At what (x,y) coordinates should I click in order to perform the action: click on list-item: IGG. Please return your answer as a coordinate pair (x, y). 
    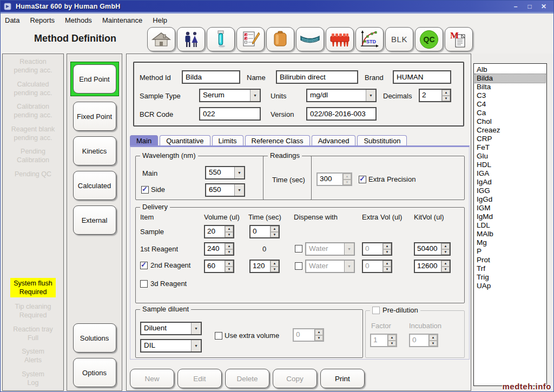
    Looking at the image, I should click on (510, 191).